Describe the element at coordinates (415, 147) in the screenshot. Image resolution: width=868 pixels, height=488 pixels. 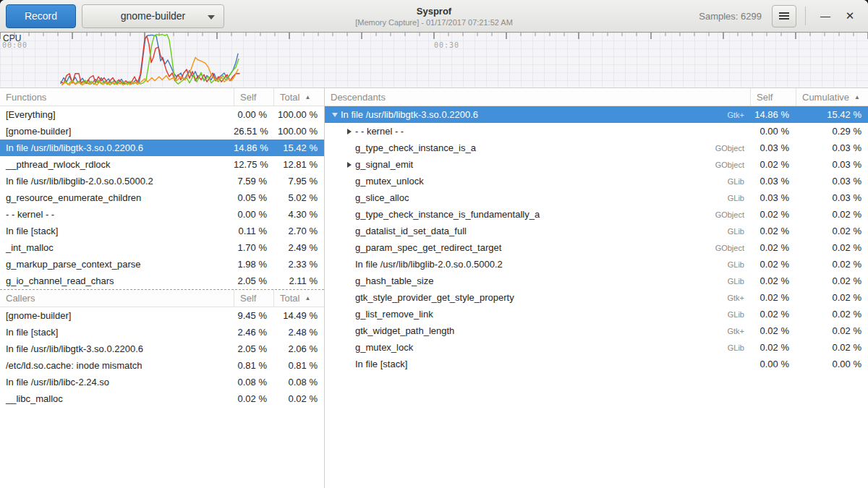
I see `descendant-name: g_type_check_instance_is_a` at that location.